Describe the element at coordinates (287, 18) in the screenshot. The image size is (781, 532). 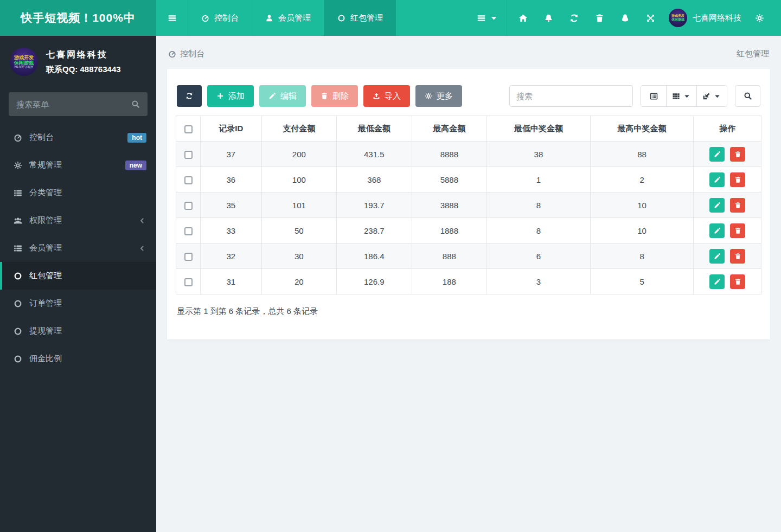
I see `tab-members: 会员管理` at that location.